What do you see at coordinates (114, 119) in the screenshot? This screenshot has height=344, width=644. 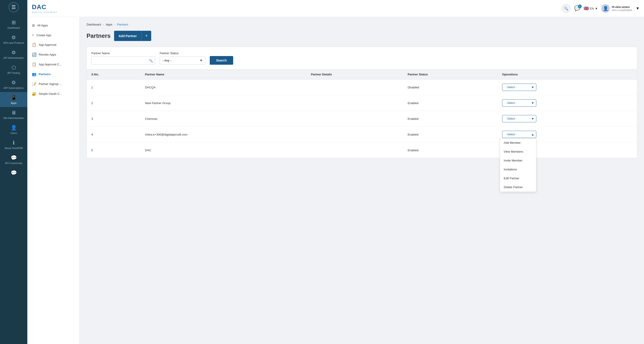 I see `cell-sno: 3` at bounding box center [114, 119].